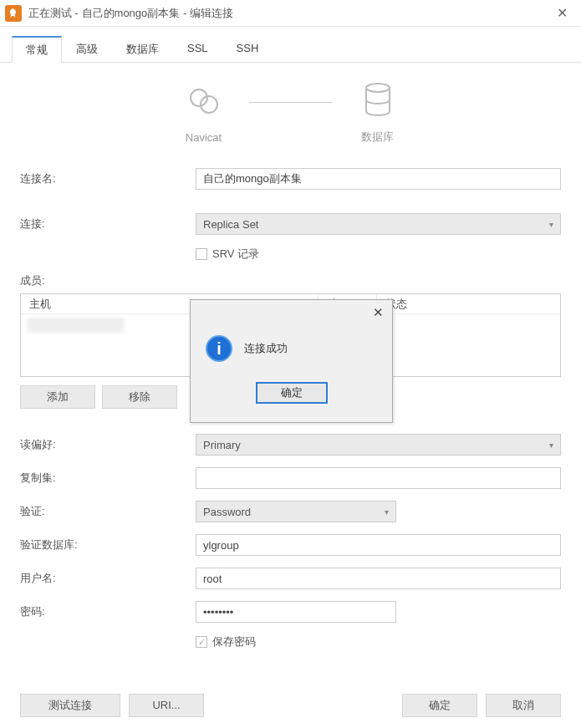  I want to click on cancel-button: 取消, so click(523, 705).